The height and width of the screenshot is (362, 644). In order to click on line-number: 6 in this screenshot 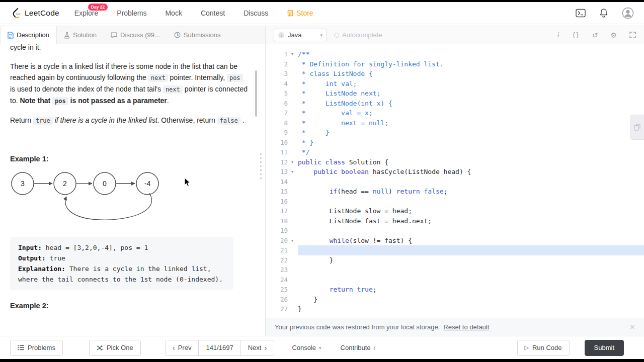, I will do `click(279, 104)`.